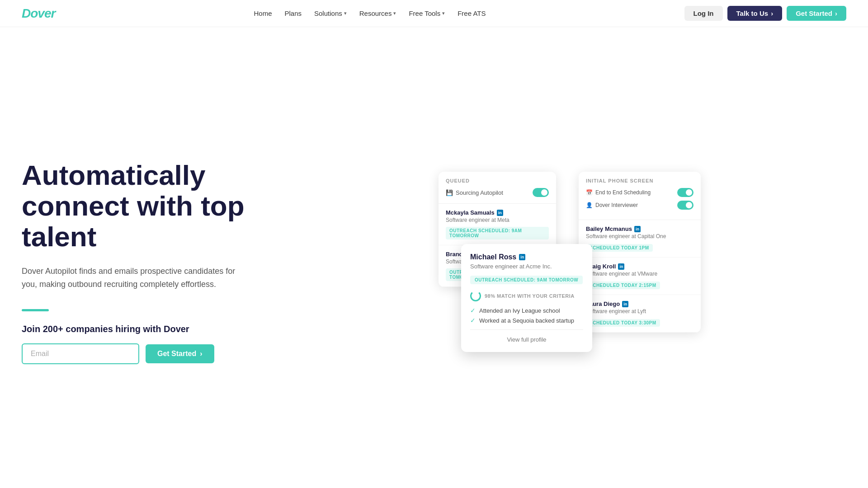 This screenshot has height=488, width=868. I want to click on popup-card: Michael Ross in Software engineer at Acm…, so click(527, 298).